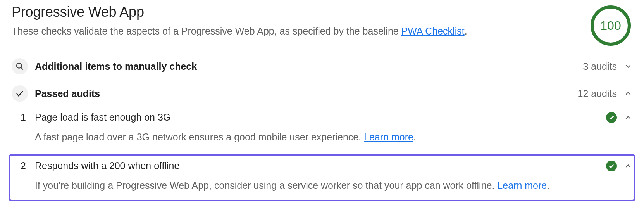 This screenshot has width=644, height=204. Describe the element at coordinates (320, 117) in the screenshot. I see `audit-title: Page load is fast enough on 3G` at that location.